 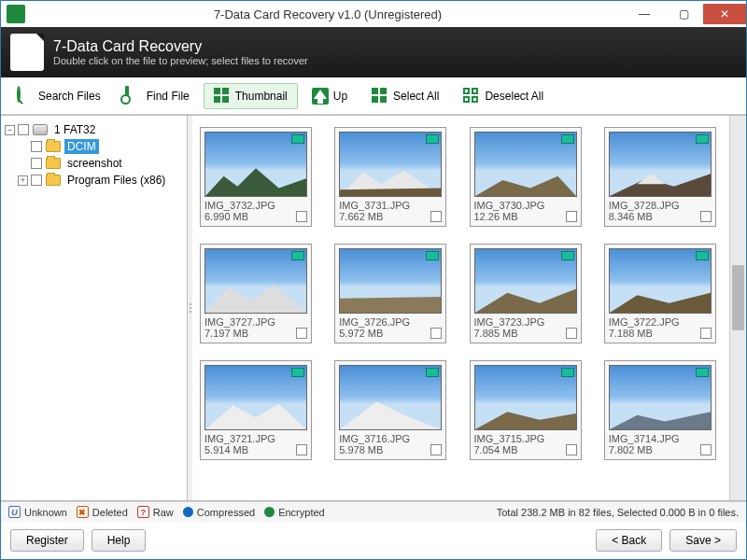 What do you see at coordinates (93, 180) in the screenshot?
I see `tree-folder-row: +Program Files (x86)` at bounding box center [93, 180].